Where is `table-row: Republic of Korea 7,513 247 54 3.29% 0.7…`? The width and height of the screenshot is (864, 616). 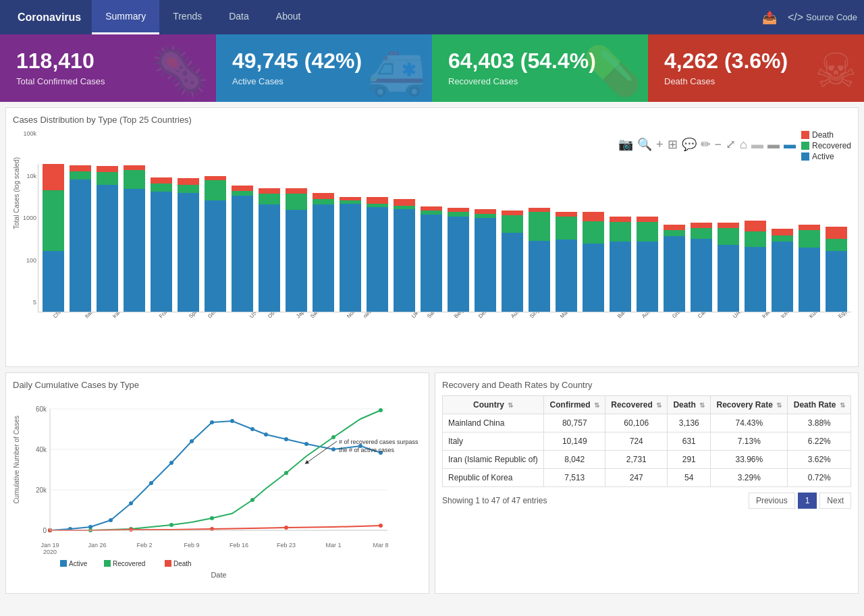 table-row: Republic of Korea 7,513 247 54 3.29% 0.7… is located at coordinates (647, 478).